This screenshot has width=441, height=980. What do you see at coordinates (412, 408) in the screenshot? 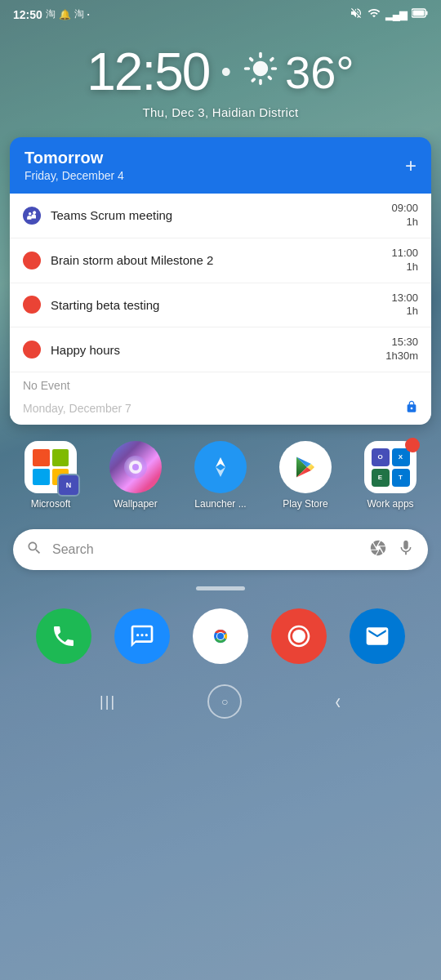
I see `calendar-lock-icon` at bounding box center [412, 408].